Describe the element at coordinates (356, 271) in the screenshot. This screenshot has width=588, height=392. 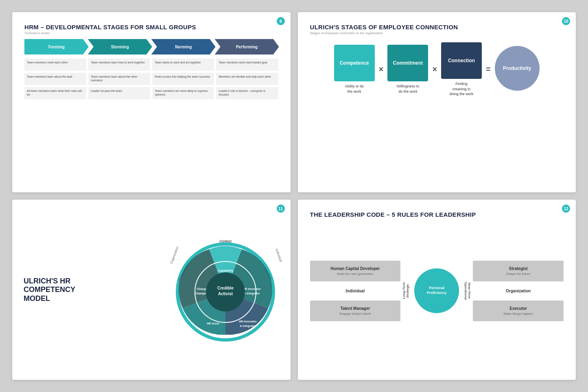
I see `human-capital-box: Human Capital Developer Build the next g…` at that location.